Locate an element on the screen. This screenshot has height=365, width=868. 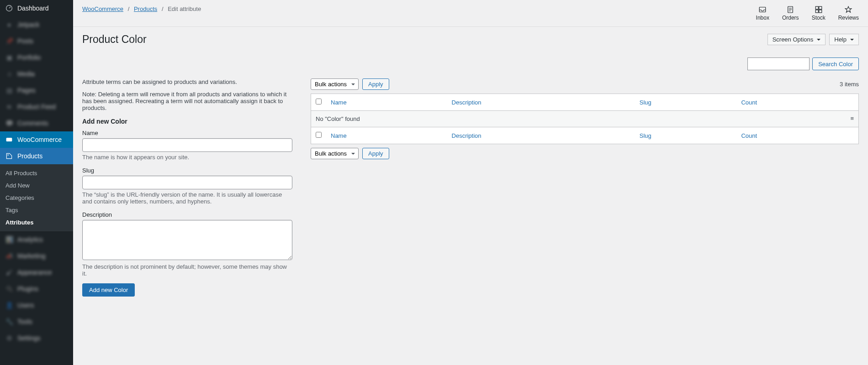
form-heading: Add new Color is located at coordinates (187, 121).